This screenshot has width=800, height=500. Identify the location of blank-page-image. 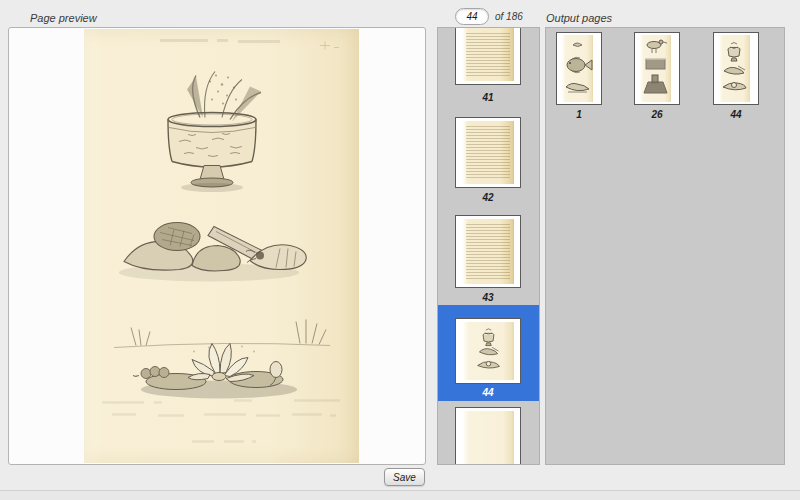
(488, 438).